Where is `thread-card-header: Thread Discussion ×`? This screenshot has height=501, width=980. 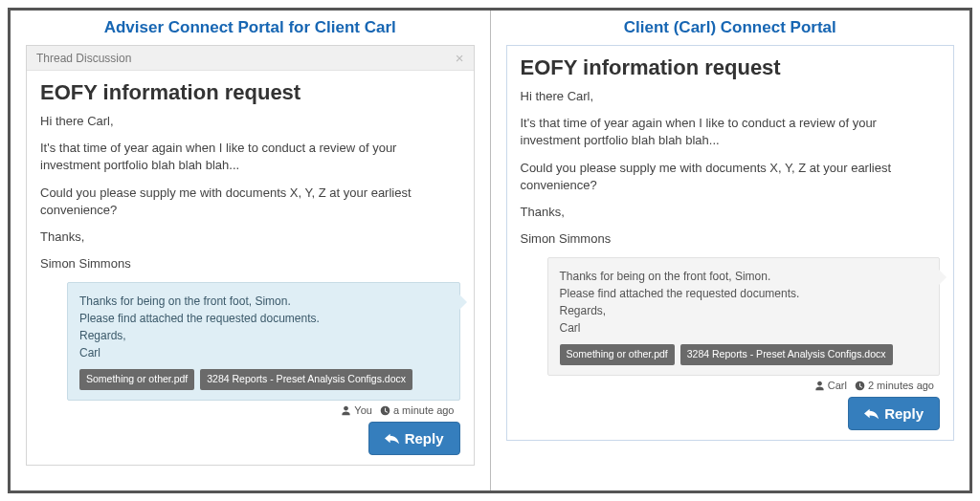 thread-card-header: Thread Discussion × is located at coordinates (251, 58).